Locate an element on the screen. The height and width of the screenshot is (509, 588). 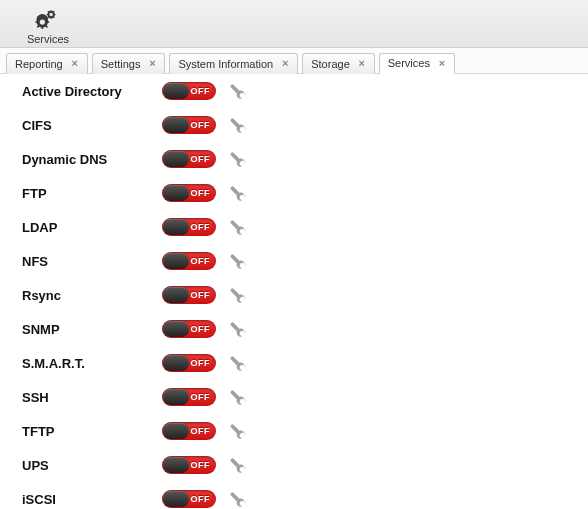
service-row: LDAPOFF is located at coordinates (297, 227).